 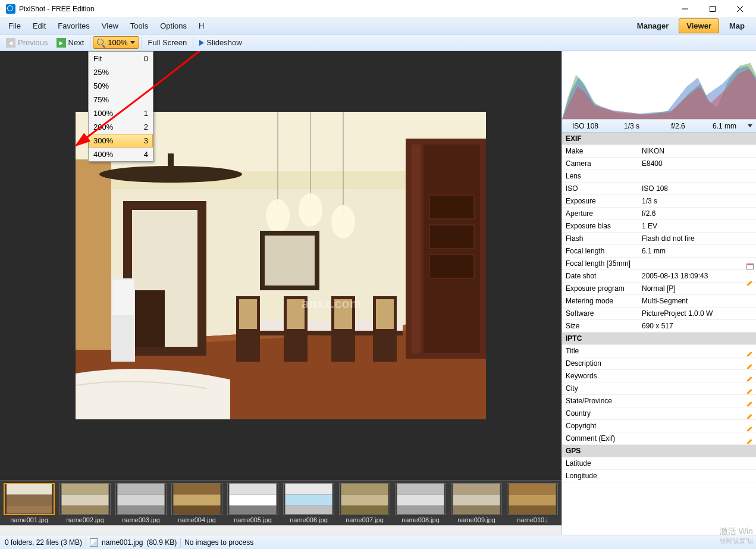 I want to click on metadata-row: Copyright, so click(x=659, y=426).